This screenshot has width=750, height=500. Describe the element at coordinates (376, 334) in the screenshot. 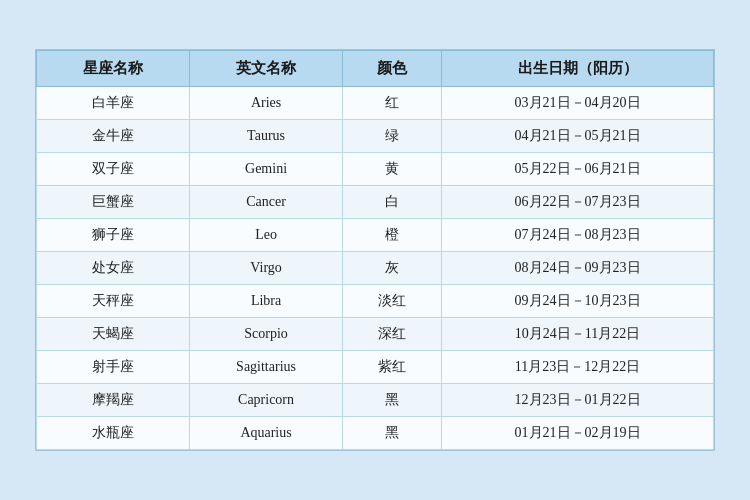

I see `table-row: 天蝎座Scorpio深红10月24日－11月22日` at that location.